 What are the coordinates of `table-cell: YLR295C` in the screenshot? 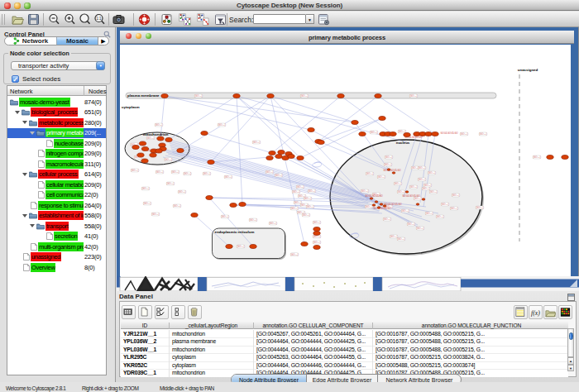 It's located at (146, 357).